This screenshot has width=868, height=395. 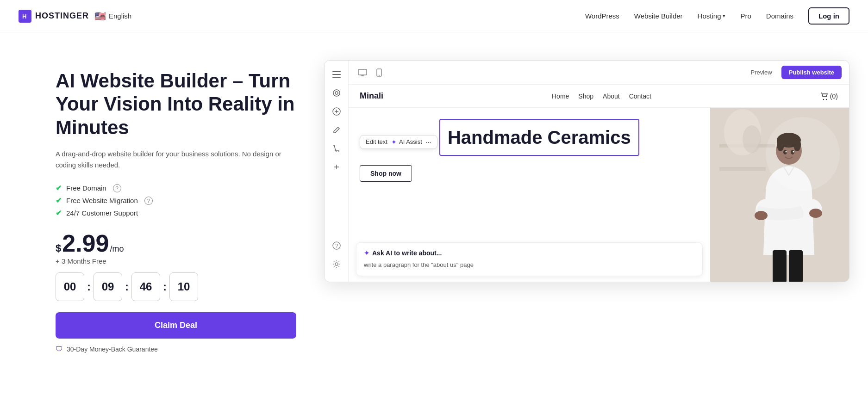 What do you see at coordinates (25, 16) in the screenshot?
I see `logo-icon: H` at bounding box center [25, 16].